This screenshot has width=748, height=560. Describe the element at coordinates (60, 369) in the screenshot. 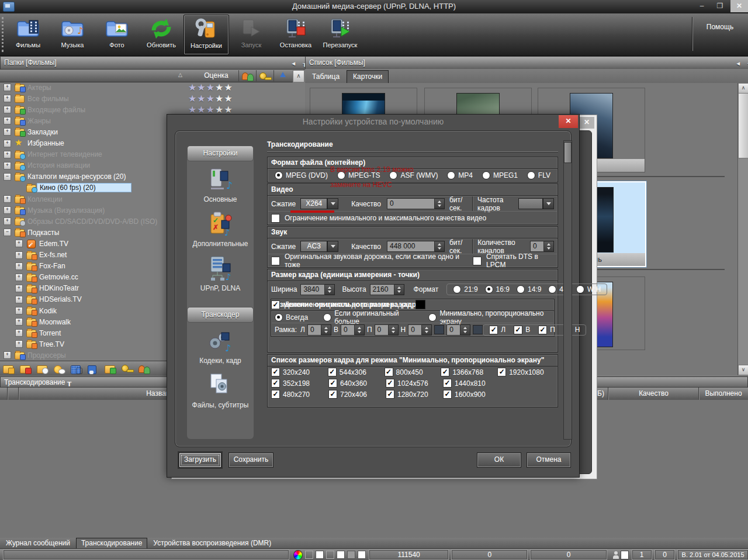

I see `sun-icon` at that location.